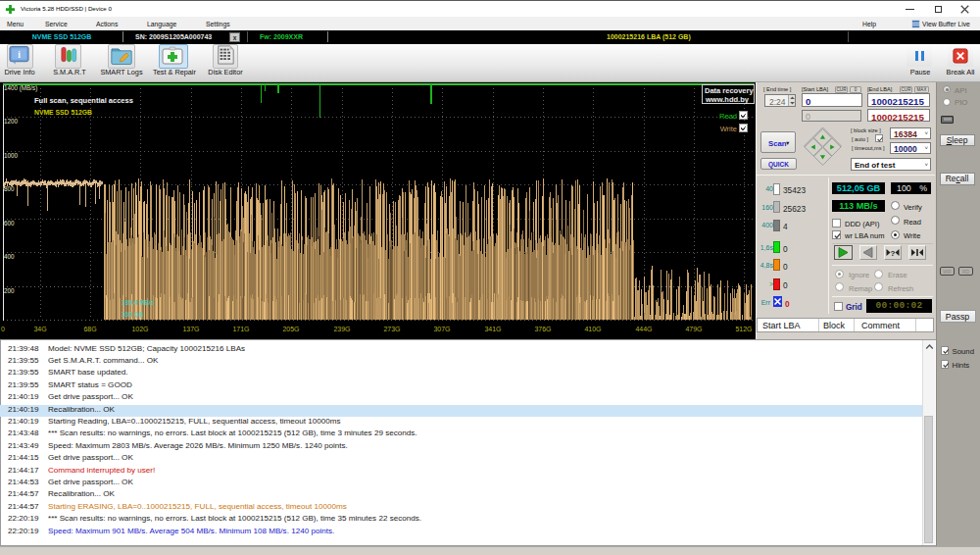 The height and width of the screenshot is (555, 980). I want to click on svg-text: 171G, so click(241, 329).